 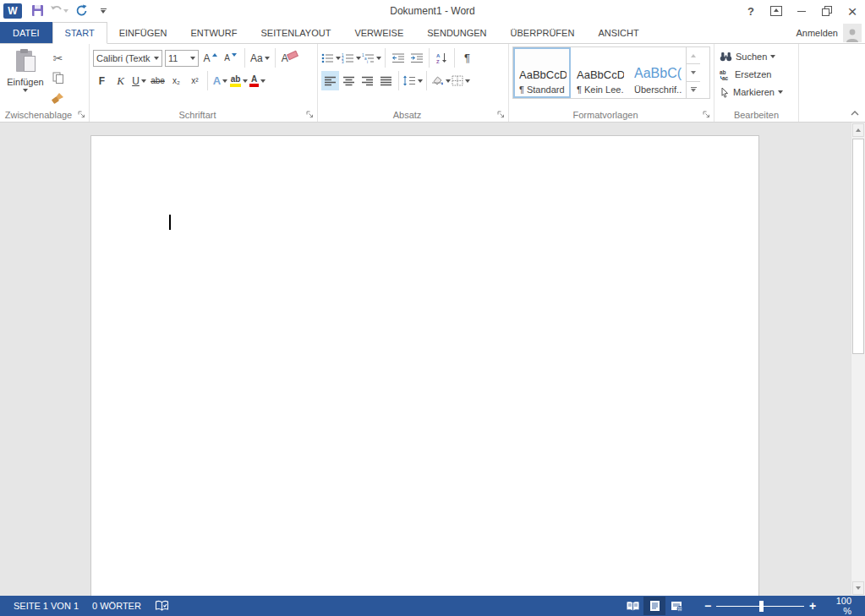 I want to click on sign-in-area: Anmelden, so click(x=830, y=32).